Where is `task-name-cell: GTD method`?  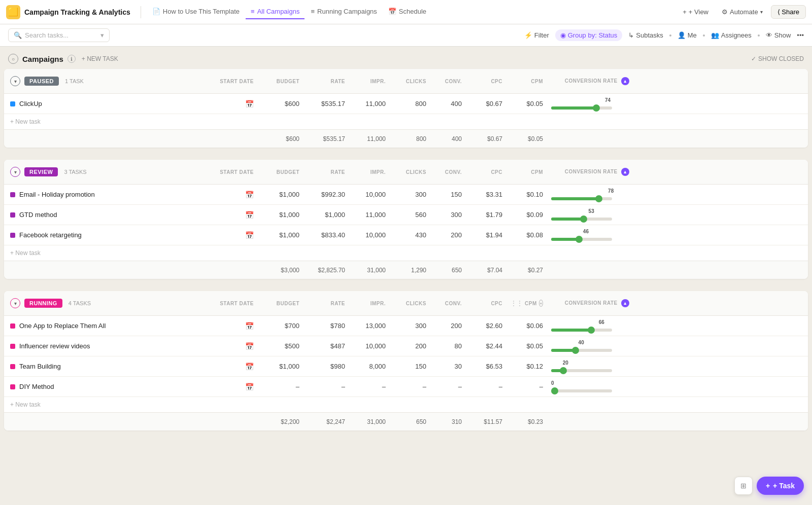 task-name-cell: GTD method is located at coordinates (106, 215).